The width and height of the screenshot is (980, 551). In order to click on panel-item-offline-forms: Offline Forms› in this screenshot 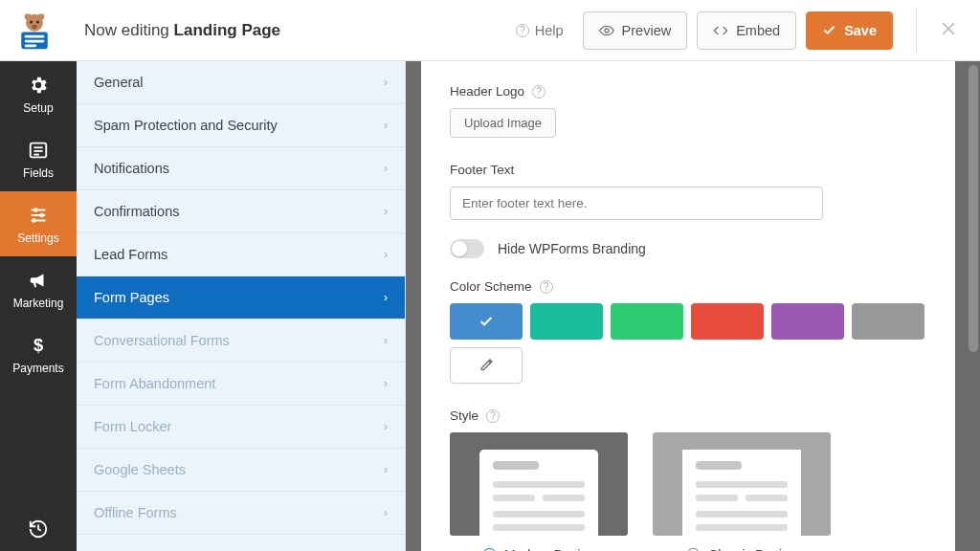, I will do `click(241, 513)`.